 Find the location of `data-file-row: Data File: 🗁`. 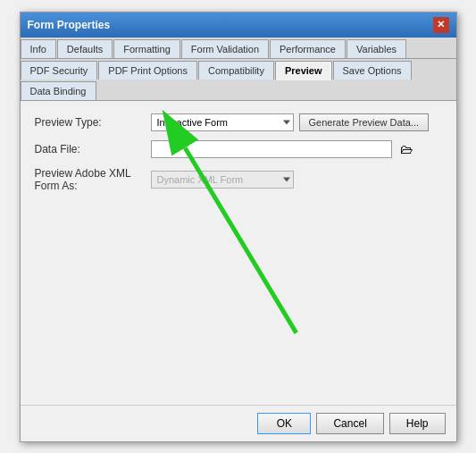

data-file-row: Data File: 🗁 is located at coordinates (238, 149).